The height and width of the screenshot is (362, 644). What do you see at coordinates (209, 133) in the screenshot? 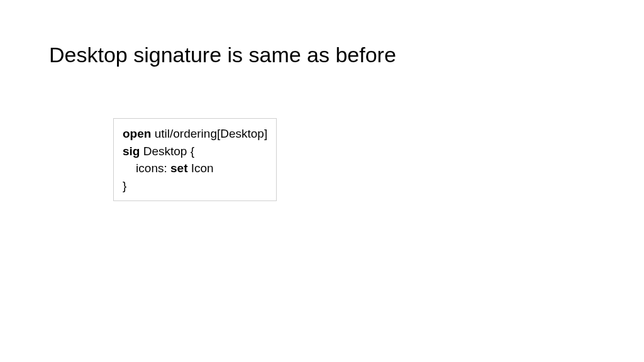
I see `code-text: util/ordering[Desktop]` at bounding box center [209, 133].